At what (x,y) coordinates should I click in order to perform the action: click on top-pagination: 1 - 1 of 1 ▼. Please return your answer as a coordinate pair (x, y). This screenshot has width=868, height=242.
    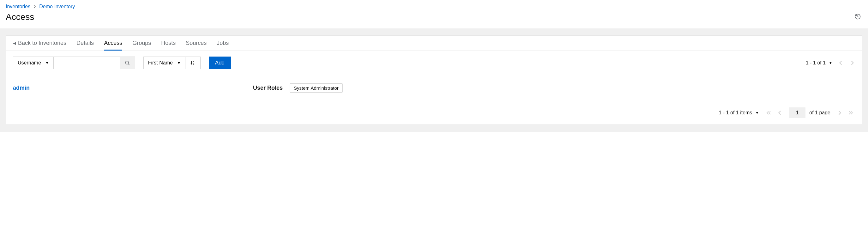
    Looking at the image, I should click on (830, 63).